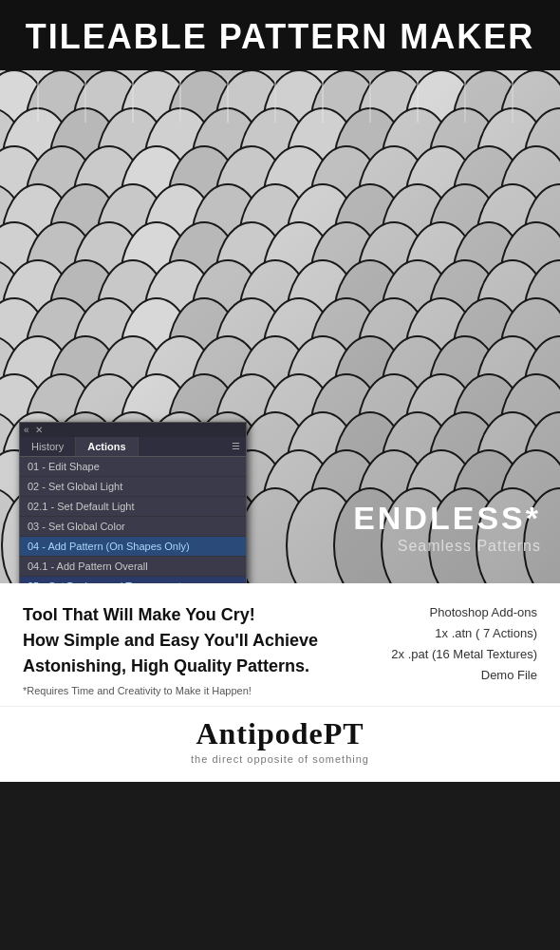 Image resolution: width=560 pixels, height=950 pixels. Describe the element at coordinates (447, 518) in the screenshot. I see `endless-title-text: ENDLESS*` at that location.